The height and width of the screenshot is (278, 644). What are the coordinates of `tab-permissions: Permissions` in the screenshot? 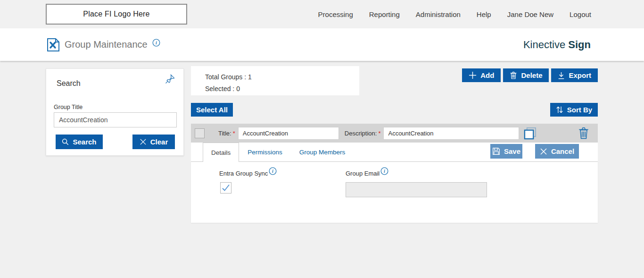 It's located at (265, 152).